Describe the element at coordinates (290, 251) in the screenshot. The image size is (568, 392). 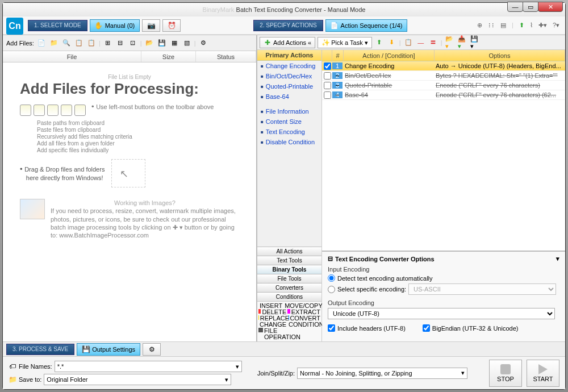
I see `cat-all: All Actions` at that location.